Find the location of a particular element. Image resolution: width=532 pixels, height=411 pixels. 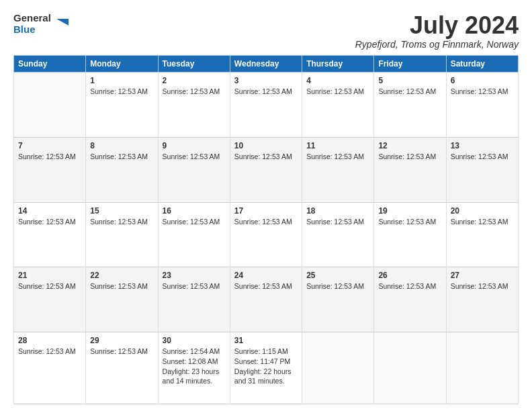

calendar-cell-w3-d1: 14Sunrise: 12:53 AM is located at coordinates (50, 235).